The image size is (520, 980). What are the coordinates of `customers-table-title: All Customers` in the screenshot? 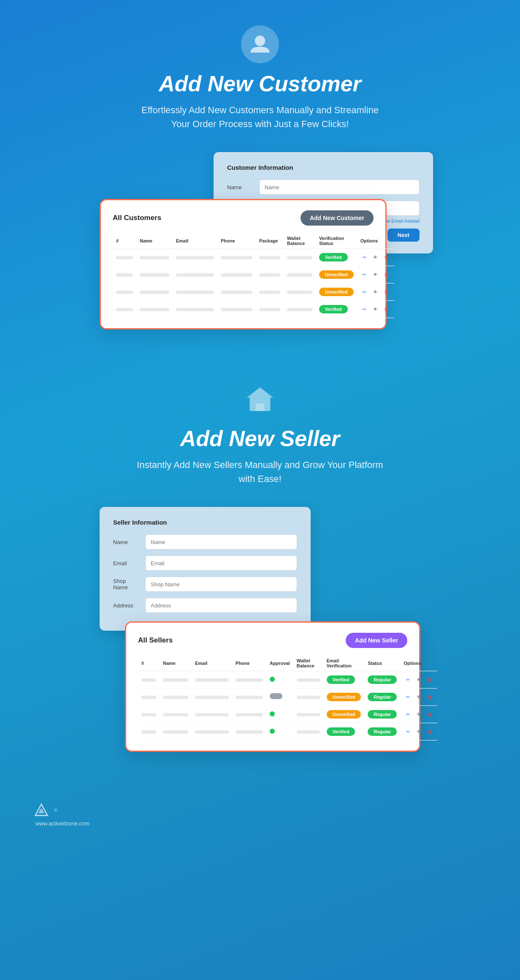 It's located at (137, 218).